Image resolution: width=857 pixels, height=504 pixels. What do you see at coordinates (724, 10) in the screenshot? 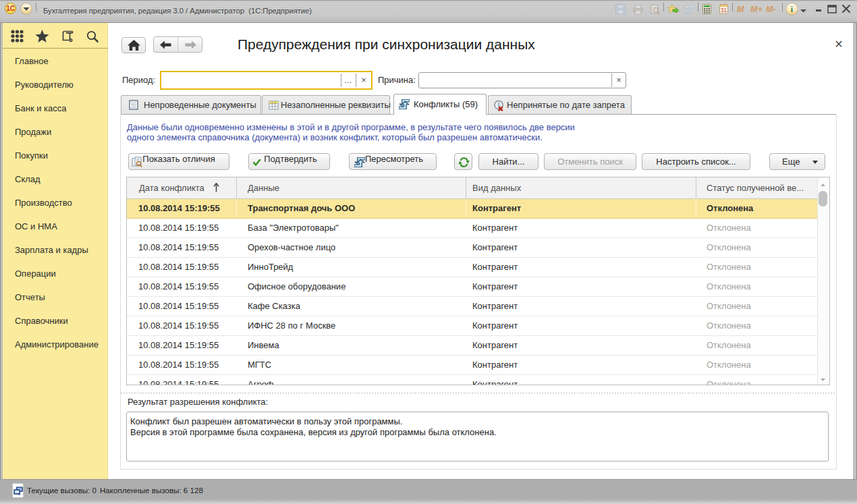
I see `svg-text: 31` at bounding box center [724, 10].